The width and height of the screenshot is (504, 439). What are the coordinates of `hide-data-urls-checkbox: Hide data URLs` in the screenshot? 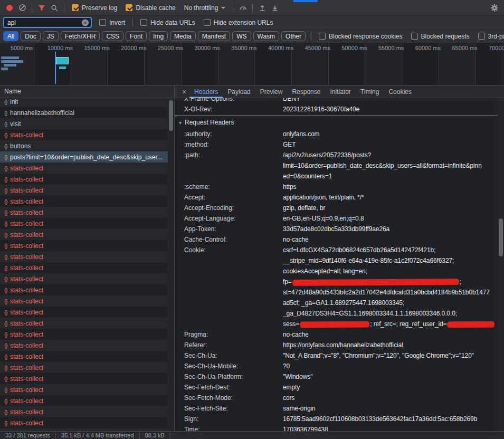 It's located at (168, 23).